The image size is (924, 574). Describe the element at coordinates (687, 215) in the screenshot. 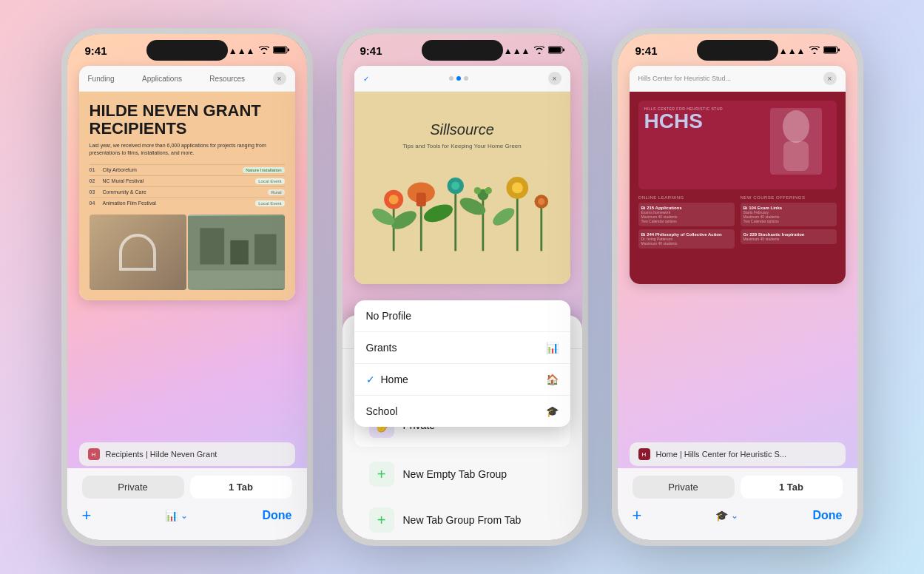

I see `course-bi215: Bi 215 Applications Exams homeworkMaximu…` at that location.